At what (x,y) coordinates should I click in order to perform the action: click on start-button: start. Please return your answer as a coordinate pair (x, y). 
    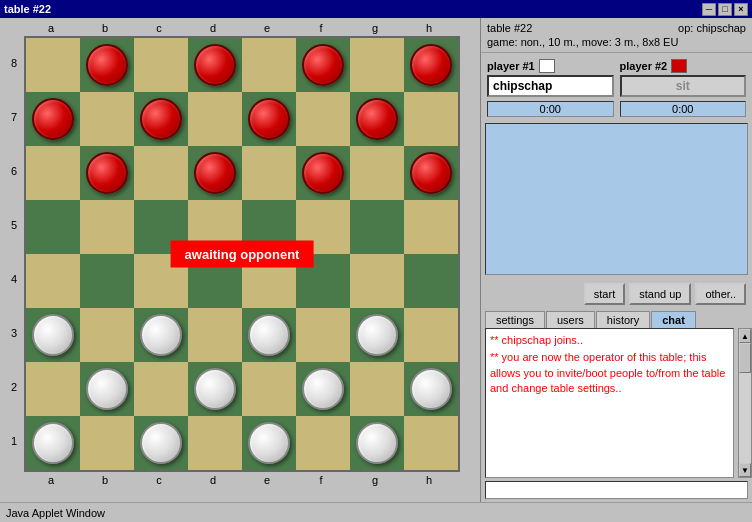
    Looking at the image, I should click on (604, 294).